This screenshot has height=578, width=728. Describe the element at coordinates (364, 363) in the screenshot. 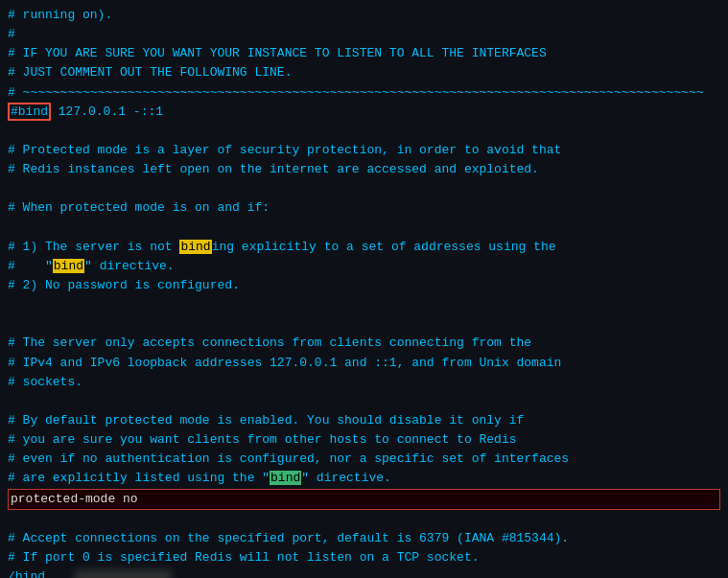

I see `line-accepts2: # IPv4 and IPv6 loopback addresses 127.0…` at that location.